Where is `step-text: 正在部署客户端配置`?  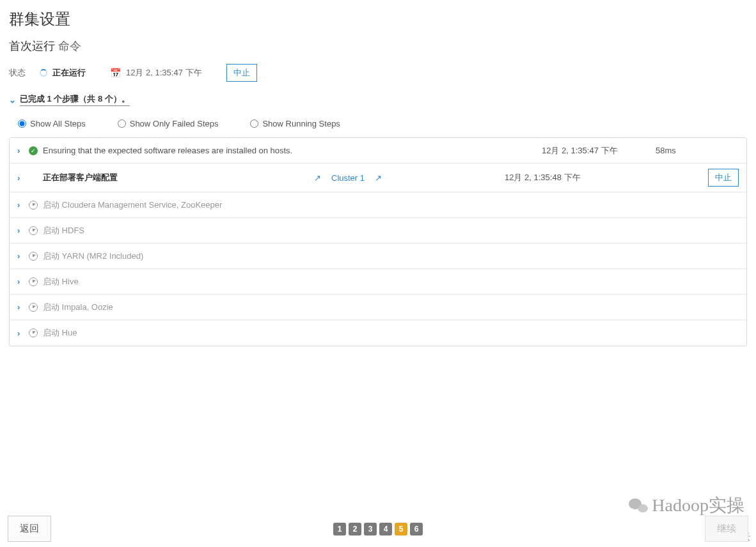
step-text: 正在部署客户端配置 is located at coordinates (176, 178).